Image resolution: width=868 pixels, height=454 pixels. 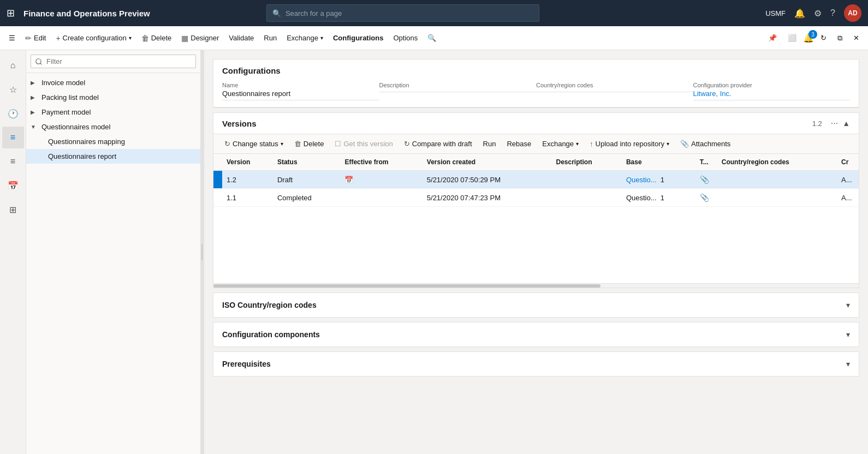 I want to click on cell-effective-from: 📅, so click(x=381, y=180).